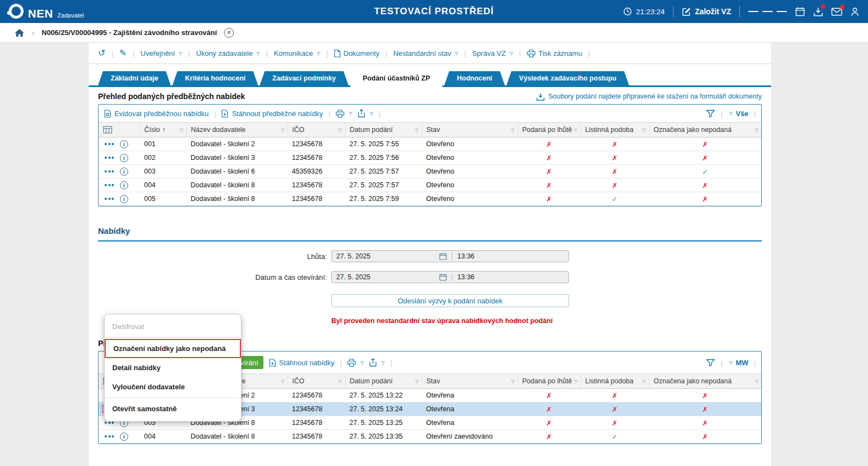 The height and width of the screenshot is (466, 868). Describe the element at coordinates (568, 78) in the screenshot. I see `tab-vysledek-zadavaciho-postupu: Výsledek zadávacího postupu` at that location.